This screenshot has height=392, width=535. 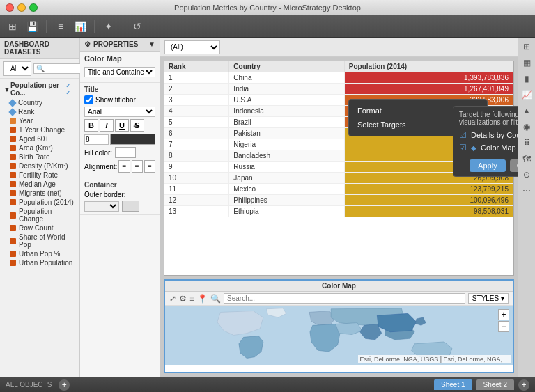 I want to click on titlebar: Population Metrics by Country - MicroStr…, so click(x=268, y=8).